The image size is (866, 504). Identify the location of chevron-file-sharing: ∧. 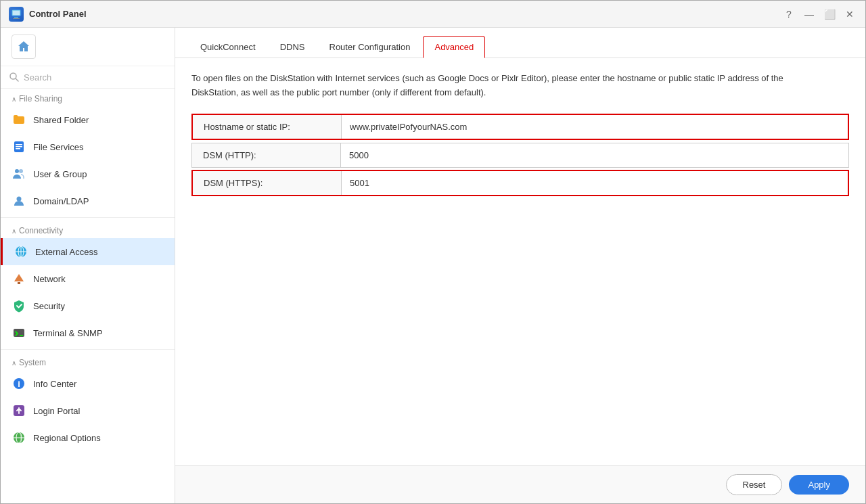
(14, 99).